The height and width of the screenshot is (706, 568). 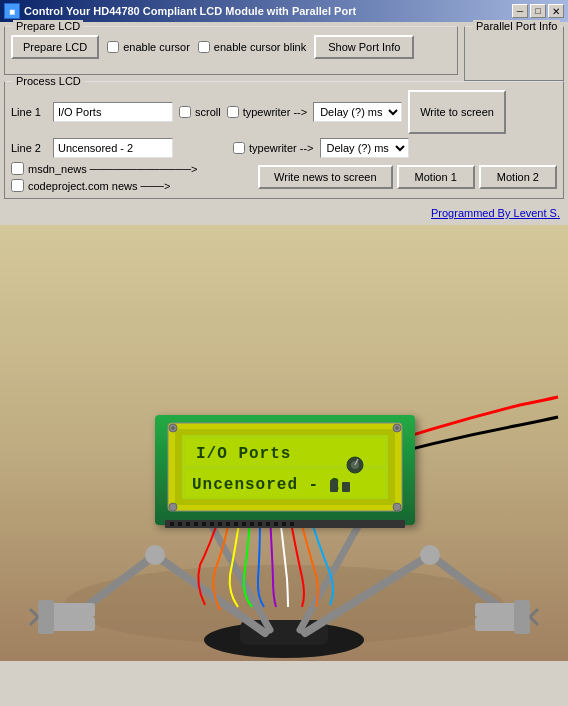 What do you see at coordinates (231, 50) in the screenshot?
I see `prepare-lcd-group: Prepare LCD Prepare LCD enable cursor en…` at bounding box center [231, 50].